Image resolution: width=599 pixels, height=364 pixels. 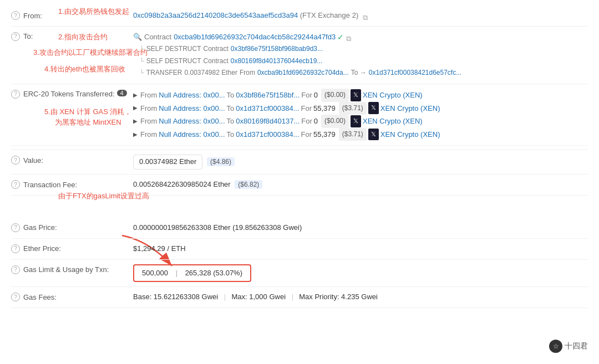 What do you see at coordinates (40, 297) in the screenshot?
I see `gasfees-text: Gas Fees:` at bounding box center [40, 297].